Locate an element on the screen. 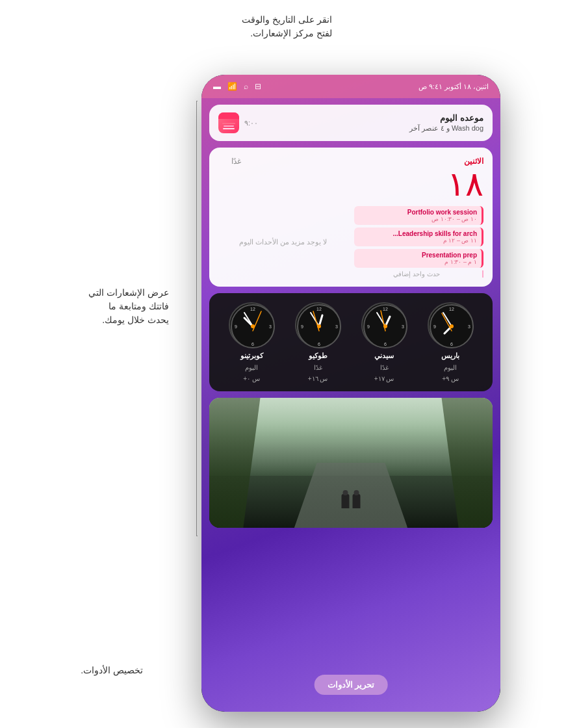 Image resolution: width=579 pixels, height=728 pixels. calendar-icon-top is located at coordinates (229, 116).